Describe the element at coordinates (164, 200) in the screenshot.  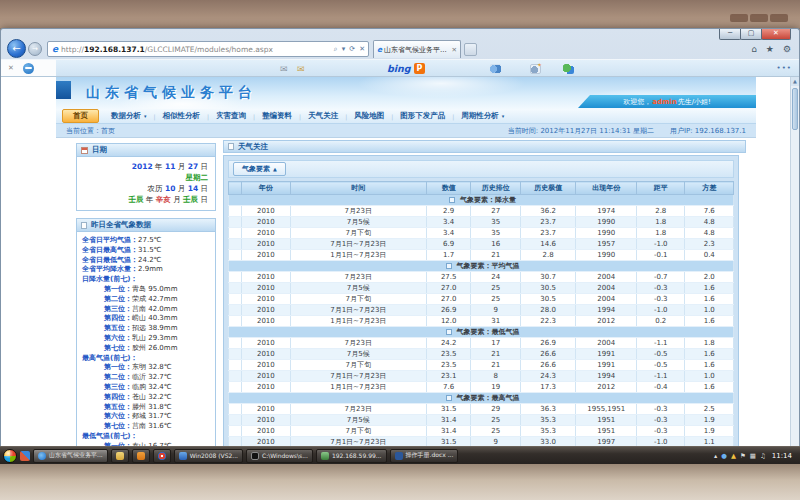
I see `calendar-text: 辛亥` at that location.